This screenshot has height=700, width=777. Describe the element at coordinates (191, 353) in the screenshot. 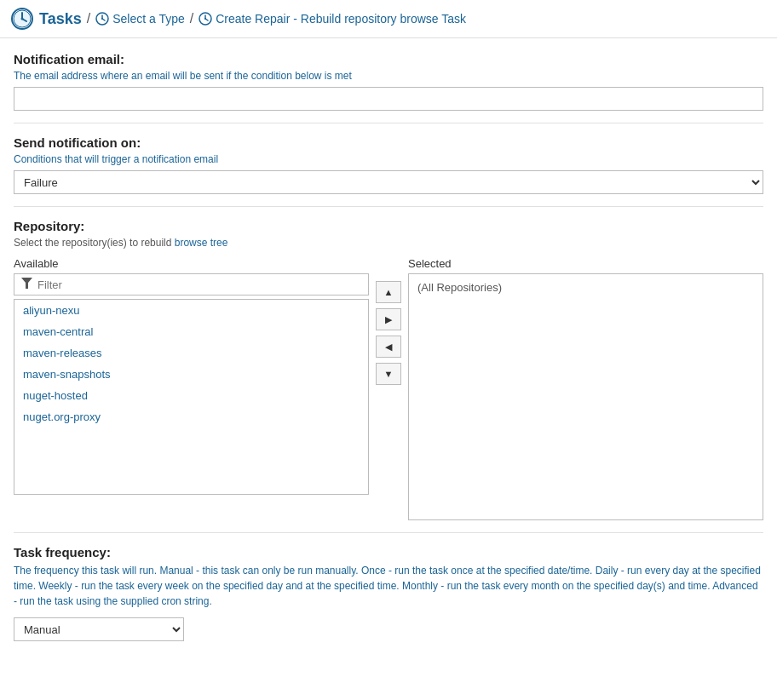

I see `list-item: maven-releases` at that location.